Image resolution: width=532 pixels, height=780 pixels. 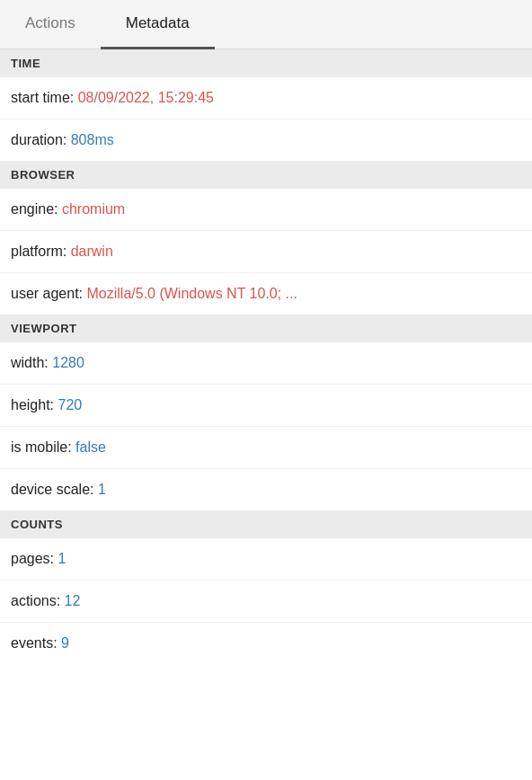 What do you see at coordinates (70, 404) in the screenshot?
I see `row-value-viewport-1: 720` at bounding box center [70, 404].